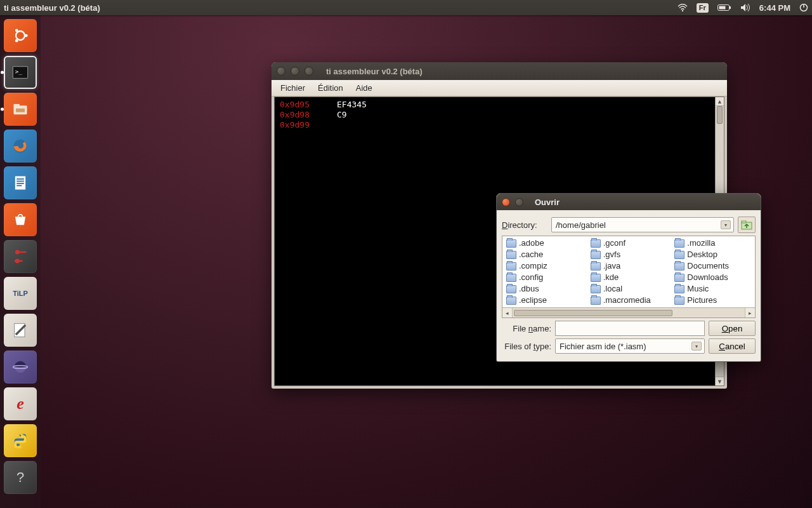 The height and width of the screenshot is (508, 812). I want to click on menu-aide: Aide, so click(364, 88).